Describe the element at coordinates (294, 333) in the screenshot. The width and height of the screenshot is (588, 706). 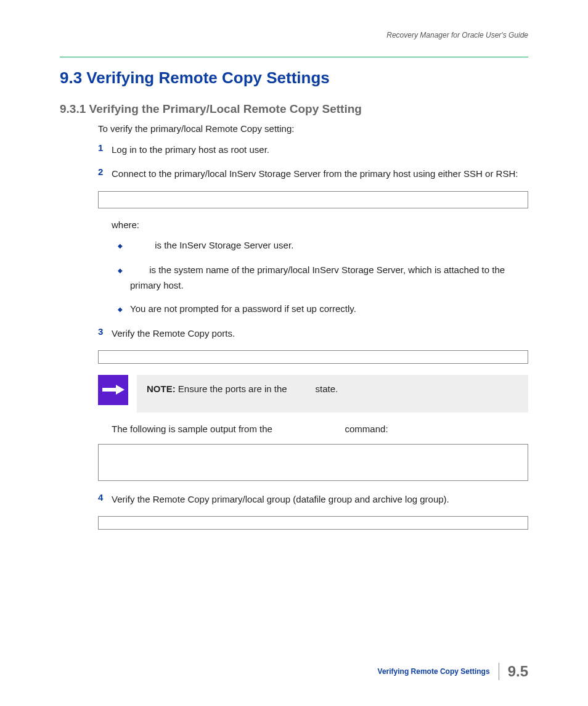
I see `step-3: 3 Verify the Remote Copy ports.` at that location.